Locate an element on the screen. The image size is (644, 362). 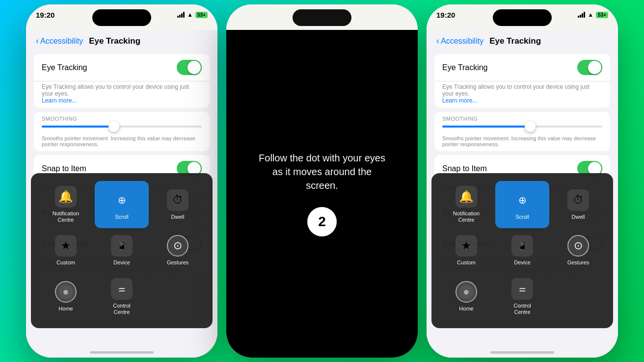
learn-more-left: Learn more... is located at coordinates (59, 101).